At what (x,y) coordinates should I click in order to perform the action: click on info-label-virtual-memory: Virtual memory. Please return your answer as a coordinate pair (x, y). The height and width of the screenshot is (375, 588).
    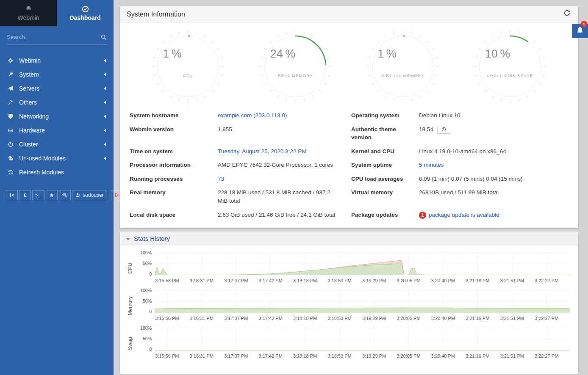
    Looking at the image, I should click on (385, 193).